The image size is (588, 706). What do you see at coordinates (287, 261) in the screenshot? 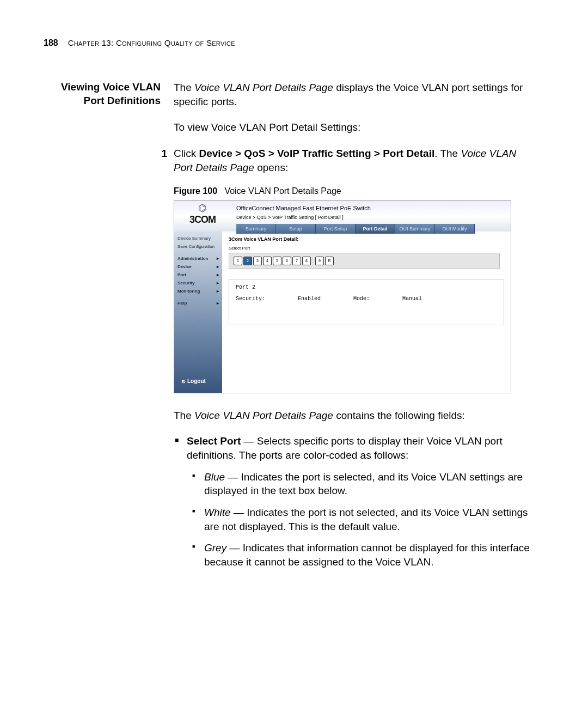
I see `port-6: 6` at bounding box center [287, 261].